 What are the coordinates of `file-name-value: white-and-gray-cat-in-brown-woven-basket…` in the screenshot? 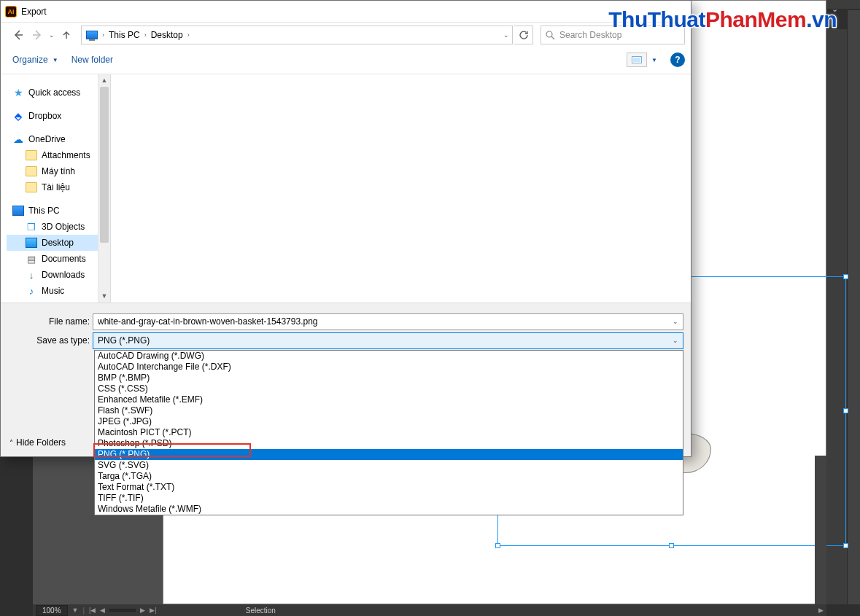 It's located at (208, 321).